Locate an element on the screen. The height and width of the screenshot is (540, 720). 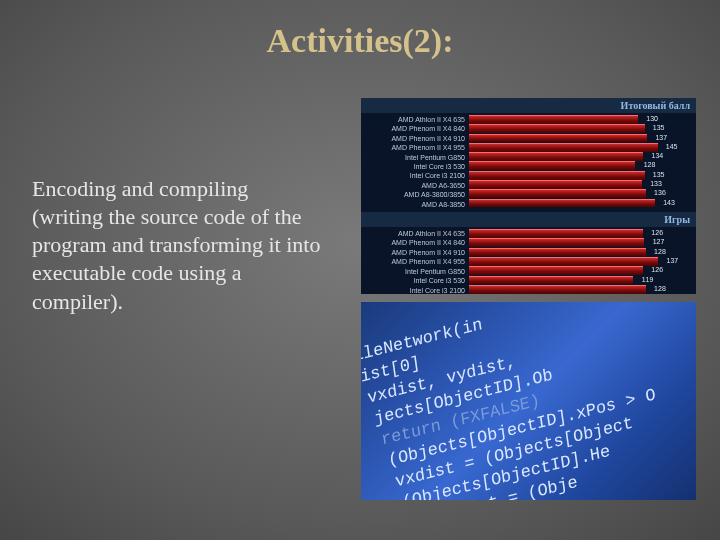
chart-bar-value: 130 is located at coordinates (652, 118).